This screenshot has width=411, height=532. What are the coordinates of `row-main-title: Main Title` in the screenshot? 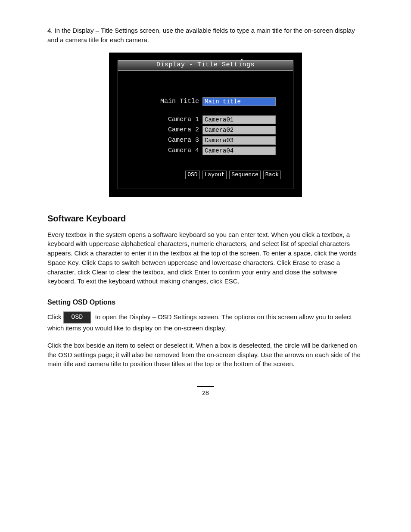 It's located at (206, 102).